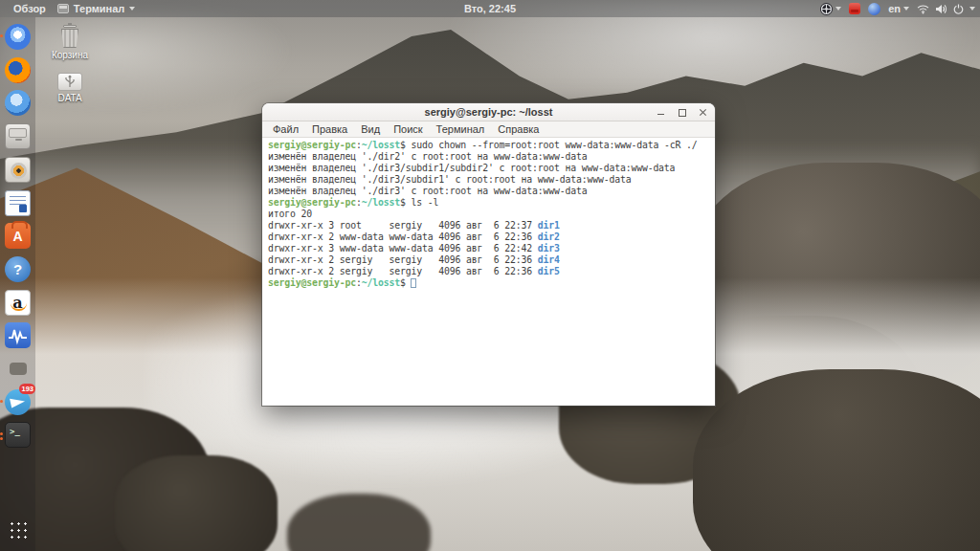  I want to click on clock-button: Вто, 22:45, so click(490, 9).